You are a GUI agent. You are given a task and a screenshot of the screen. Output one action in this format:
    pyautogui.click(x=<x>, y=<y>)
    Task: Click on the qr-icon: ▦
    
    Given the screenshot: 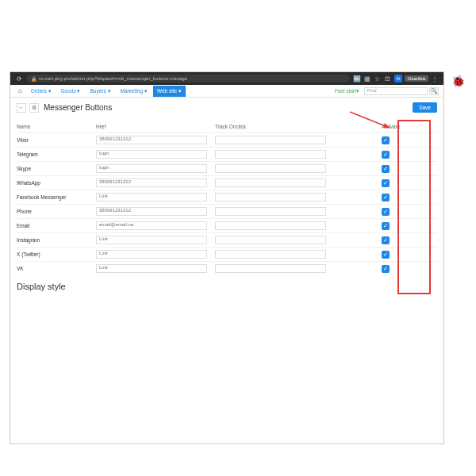 What is the action you would take?
    pyautogui.click(x=367, y=79)
    